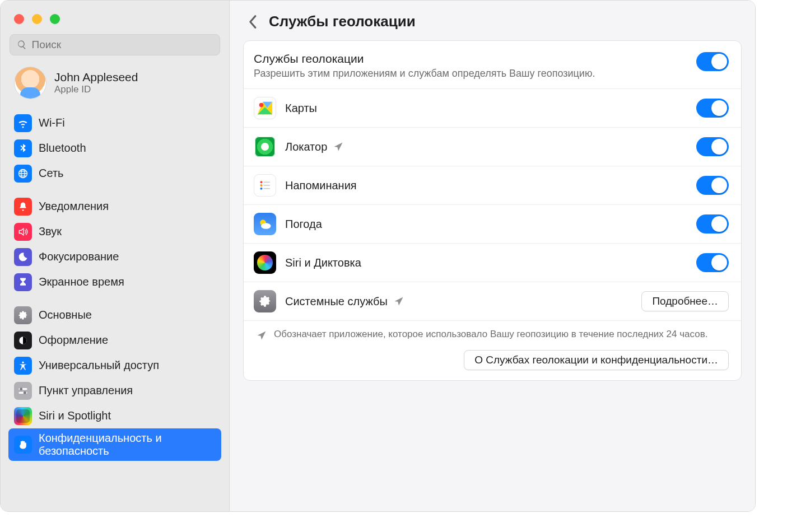 The width and height of the screenshot is (801, 532). I want to click on sidebar-item-label: Bluetooth, so click(63, 148).